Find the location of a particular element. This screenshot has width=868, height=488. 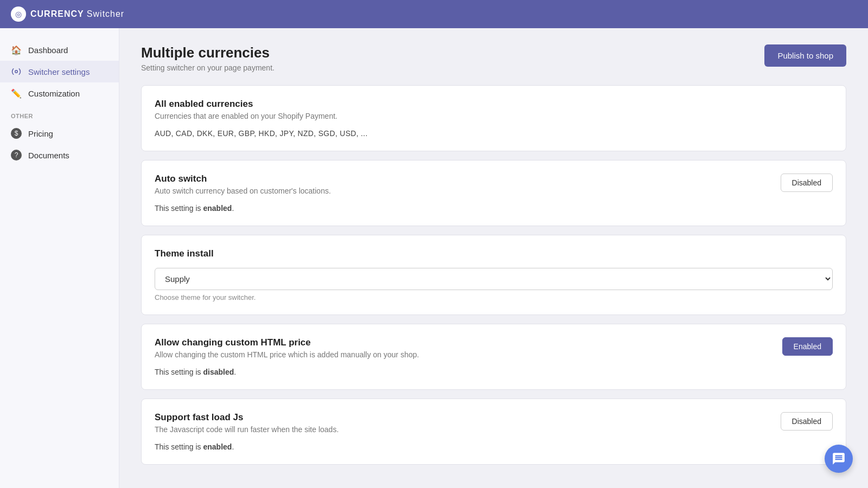

card-header: All enabled currencies Currencies that a… is located at coordinates (494, 110).